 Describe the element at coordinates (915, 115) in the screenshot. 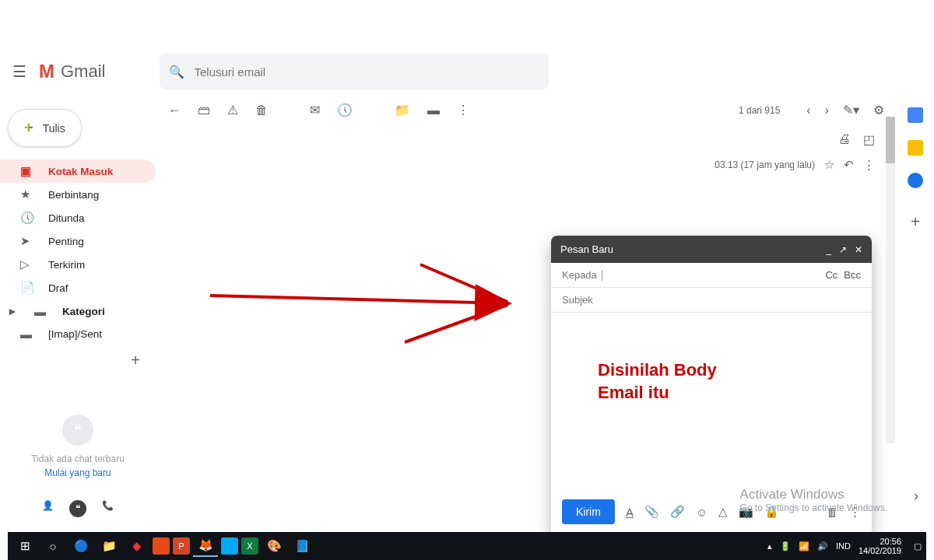

I see `calendar-addon-icon` at that location.